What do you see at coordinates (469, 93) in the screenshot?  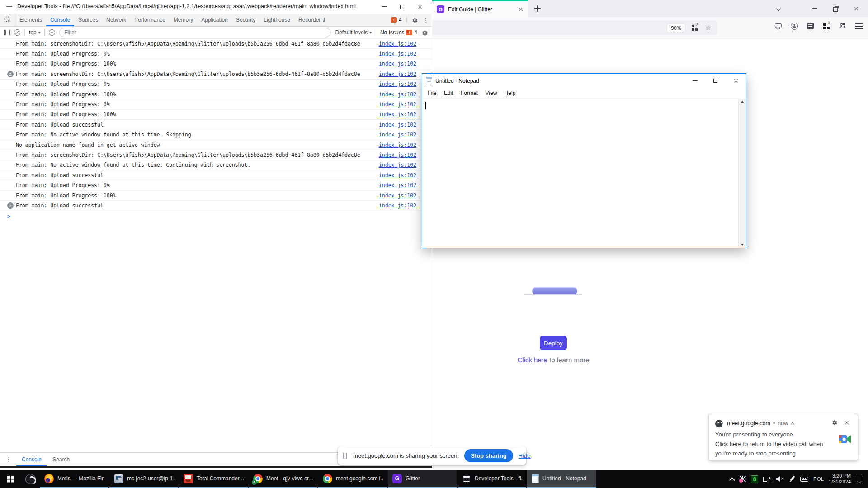 I see `menu-item: Format` at bounding box center [469, 93].